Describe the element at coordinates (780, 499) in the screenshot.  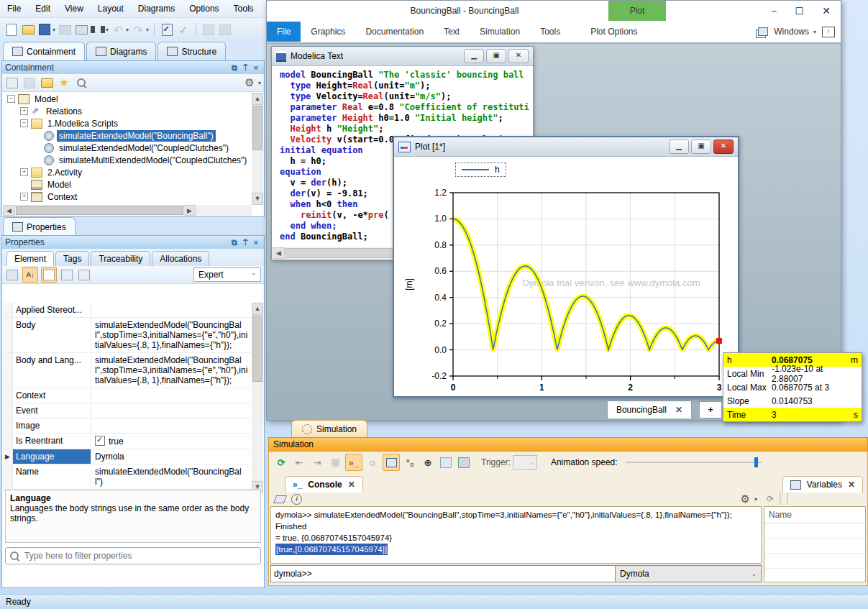
I see `expand-variables-icon` at that location.